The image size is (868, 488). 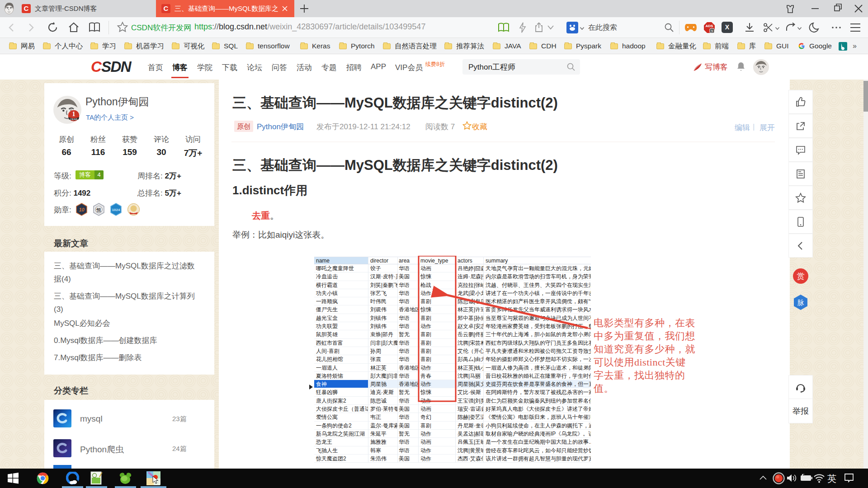 I want to click on svg-text: 赏, so click(x=801, y=277).